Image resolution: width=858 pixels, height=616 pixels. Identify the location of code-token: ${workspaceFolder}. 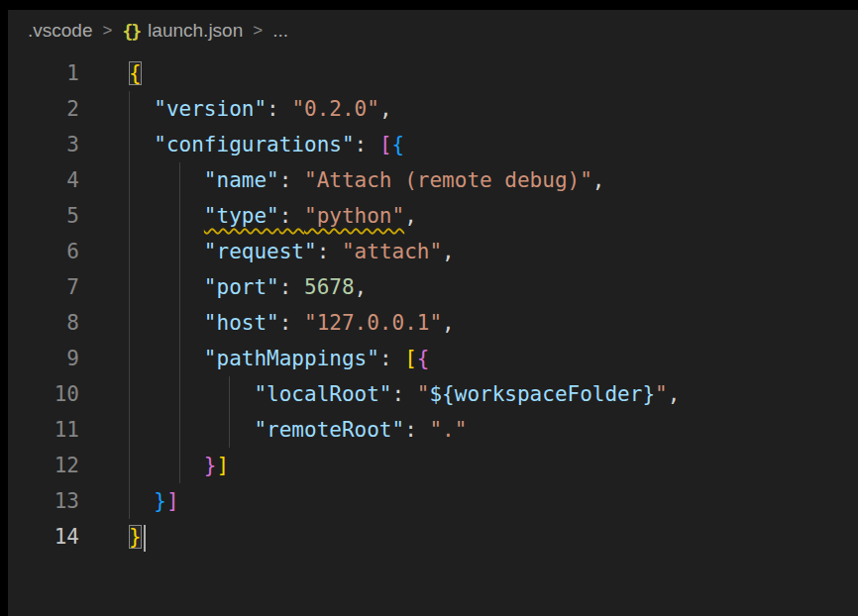
(542, 394).